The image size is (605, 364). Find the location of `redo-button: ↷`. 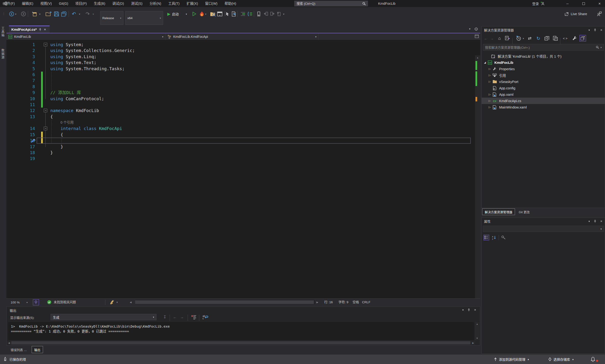

redo-button: ↷ is located at coordinates (88, 14).